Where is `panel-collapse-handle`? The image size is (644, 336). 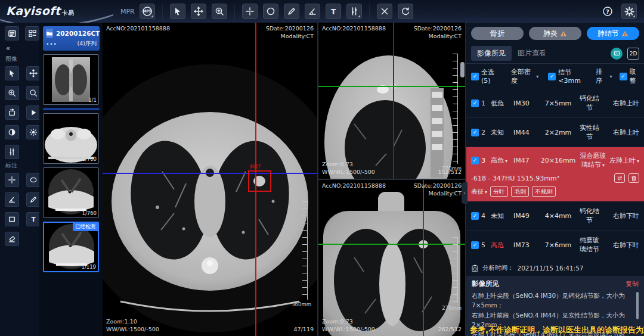 panel-collapse-handle is located at coordinates (465, 193).